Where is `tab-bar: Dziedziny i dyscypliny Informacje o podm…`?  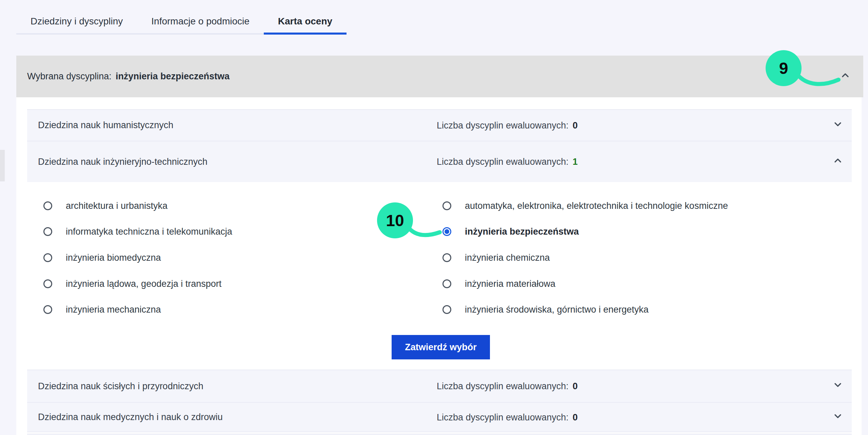 tab-bar: Dziedziny i dyscypliny Informacje o podm… is located at coordinates (181, 21).